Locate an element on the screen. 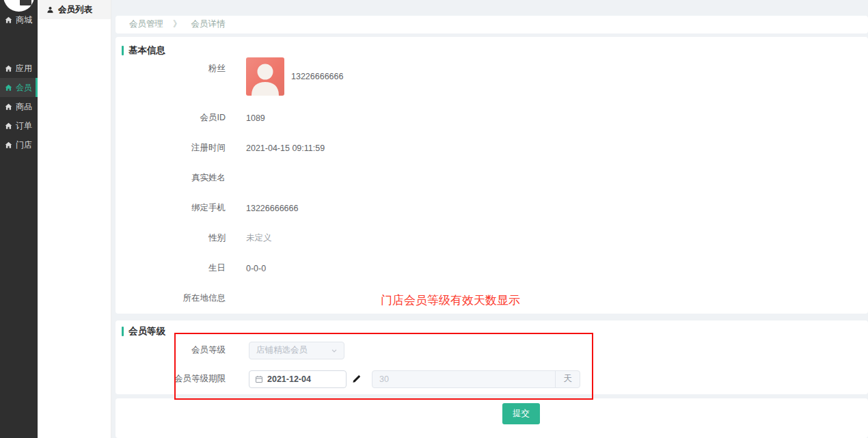  submit-button: 提交 is located at coordinates (521, 414).